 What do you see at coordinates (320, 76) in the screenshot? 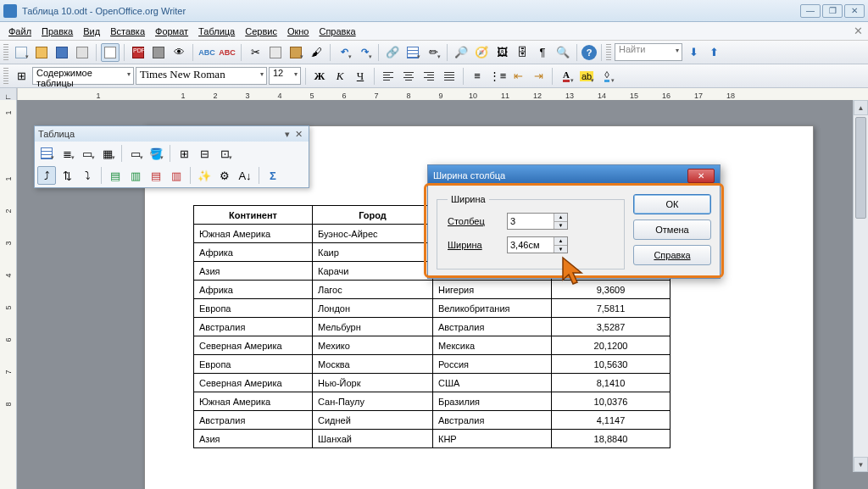
I see `bold-button: Ж` at bounding box center [320, 76].